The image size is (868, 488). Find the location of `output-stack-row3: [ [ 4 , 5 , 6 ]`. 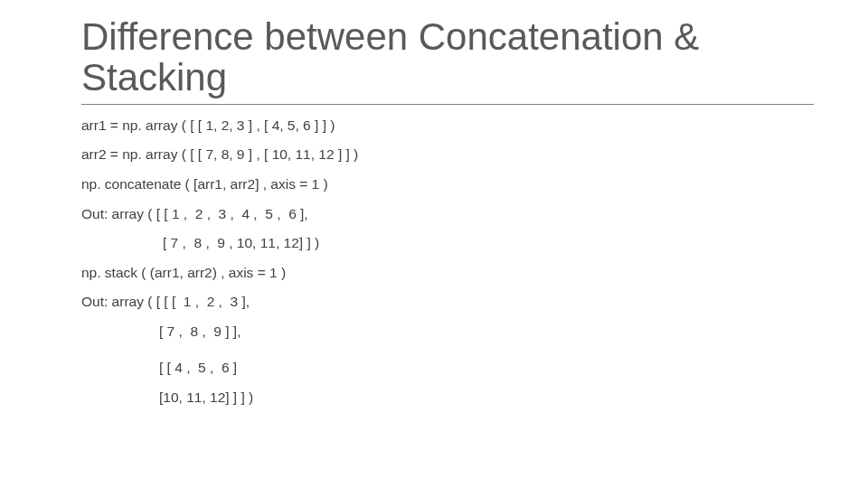

output-stack-row3: [ [ 4 , 5 , 6 ] is located at coordinates (448, 369).